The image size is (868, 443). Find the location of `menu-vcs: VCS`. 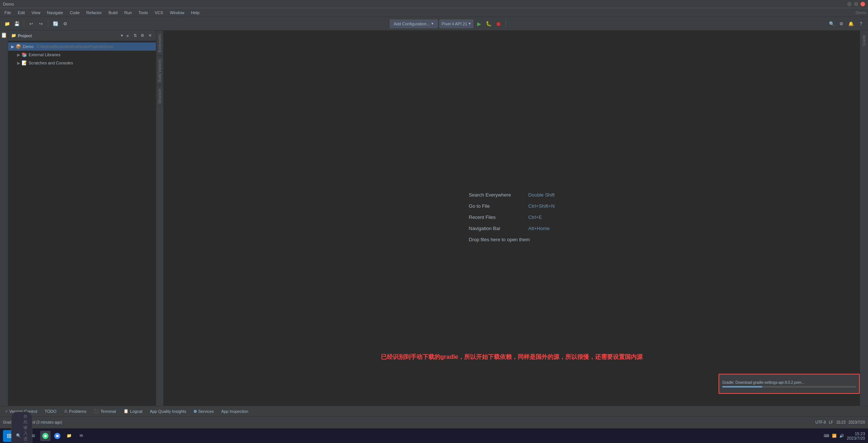

menu-vcs: VCS is located at coordinates (159, 13).